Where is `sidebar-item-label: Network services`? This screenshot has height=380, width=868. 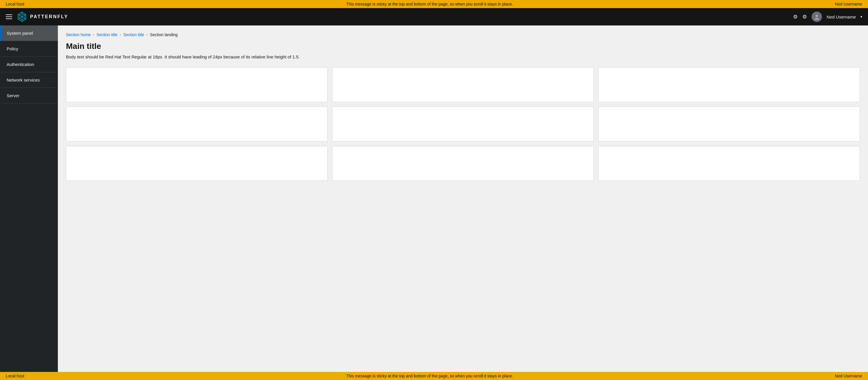
sidebar-item-label: Network services is located at coordinates (23, 80).